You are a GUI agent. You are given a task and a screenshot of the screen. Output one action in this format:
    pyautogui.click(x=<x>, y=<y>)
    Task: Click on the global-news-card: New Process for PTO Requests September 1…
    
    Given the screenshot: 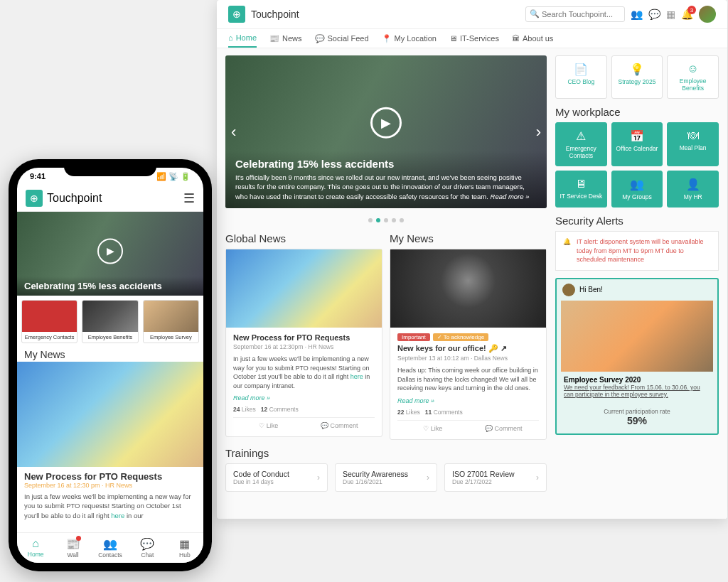 What is the action you would take?
    pyautogui.click(x=304, y=343)
    